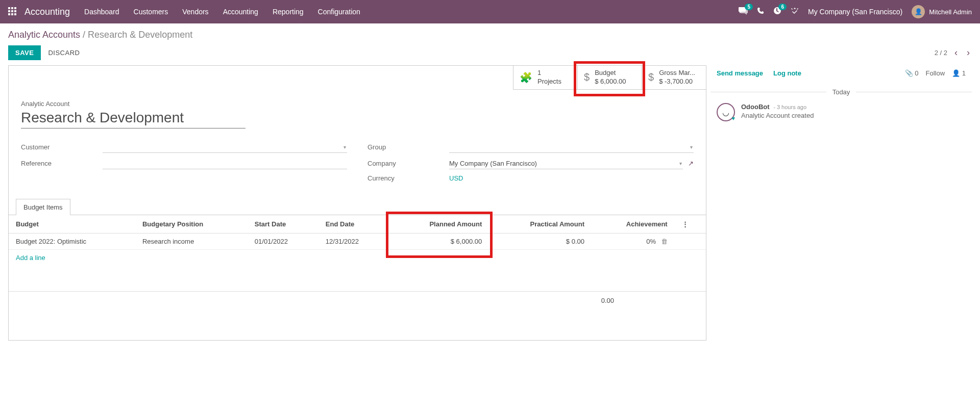 The image size is (980, 415). I want to click on user-name: Mitchell Admin, so click(950, 12).